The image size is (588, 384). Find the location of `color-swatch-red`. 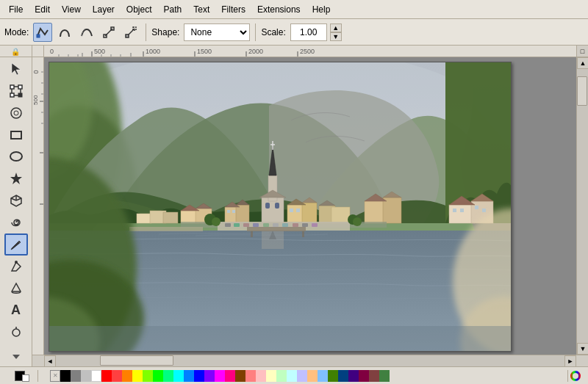

color-swatch-red is located at coordinates (107, 376).